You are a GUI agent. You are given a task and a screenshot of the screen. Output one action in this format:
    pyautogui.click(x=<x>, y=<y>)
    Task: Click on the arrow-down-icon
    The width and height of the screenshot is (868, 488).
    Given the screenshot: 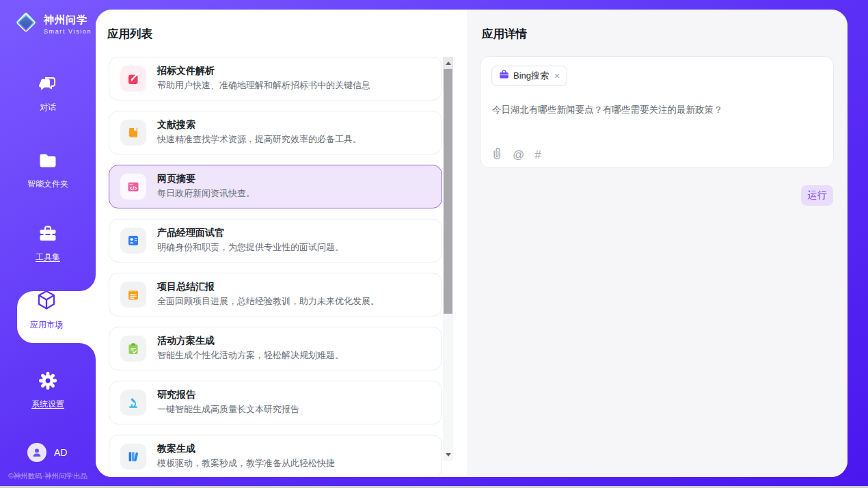 What is the action you would take?
    pyautogui.click(x=448, y=455)
    